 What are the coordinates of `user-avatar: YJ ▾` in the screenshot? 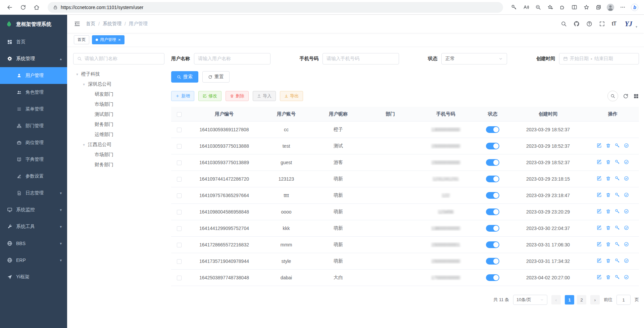 It's located at (630, 24).